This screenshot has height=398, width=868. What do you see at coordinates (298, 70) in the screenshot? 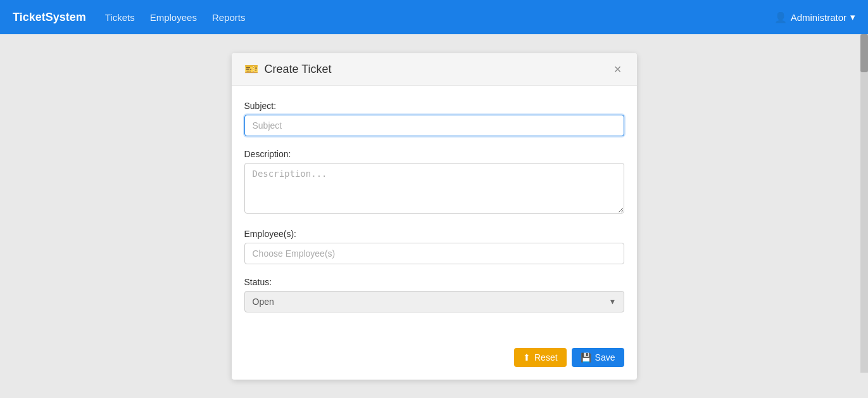
I see `card-title: Create Ticket` at bounding box center [298, 70].